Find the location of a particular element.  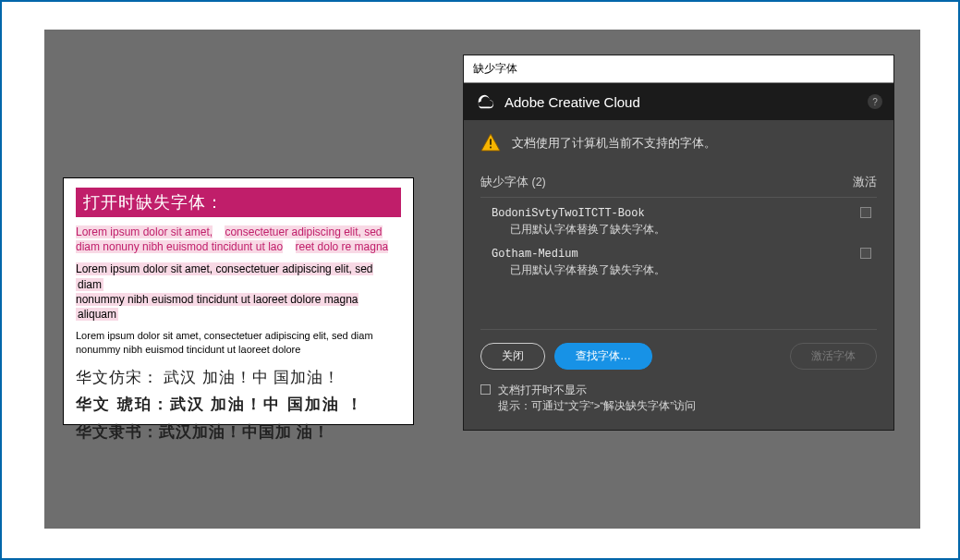

para-1: Lorem ipsum dolor sit amet, consectetuer… is located at coordinates (238, 239).